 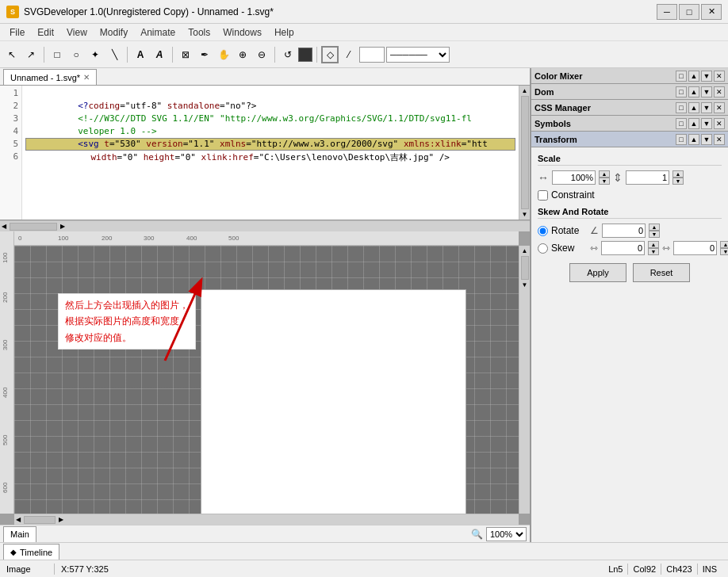 What do you see at coordinates (17, 32) in the screenshot?
I see `menu-file: File` at bounding box center [17, 32].